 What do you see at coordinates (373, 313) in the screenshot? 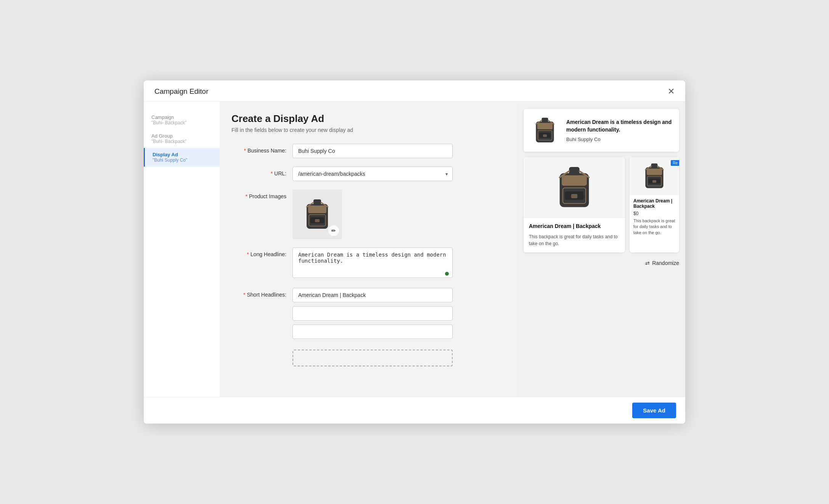
I see `short-headlines-inputs` at bounding box center [373, 313].